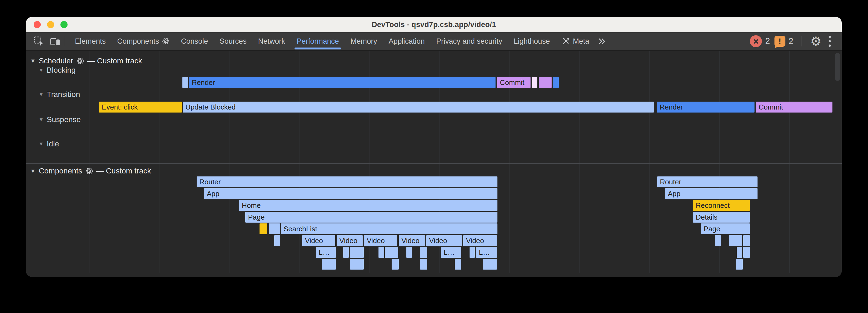 The image size is (868, 313). Describe the element at coordinates (532, 41) in the screenshot. I see `tab-lighthouse: Lighthouse` at that location.